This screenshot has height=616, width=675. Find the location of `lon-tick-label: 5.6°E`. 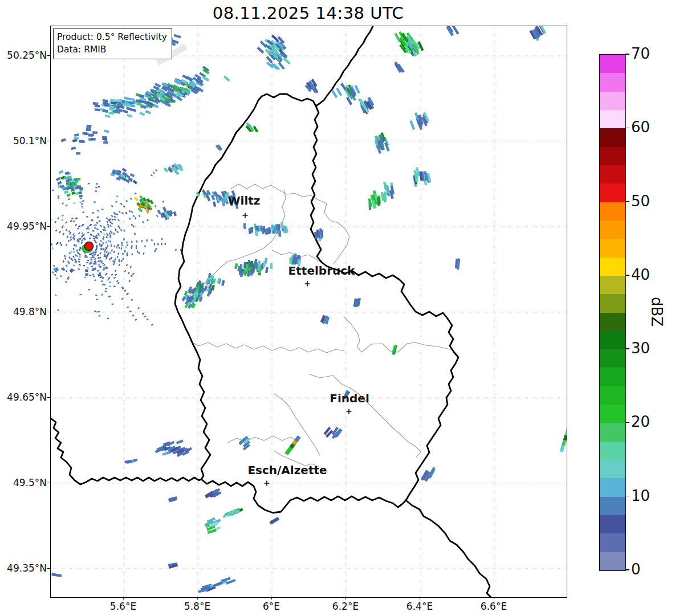

lon-tick-label: 5.6°E is located at coordinates (123, 606).